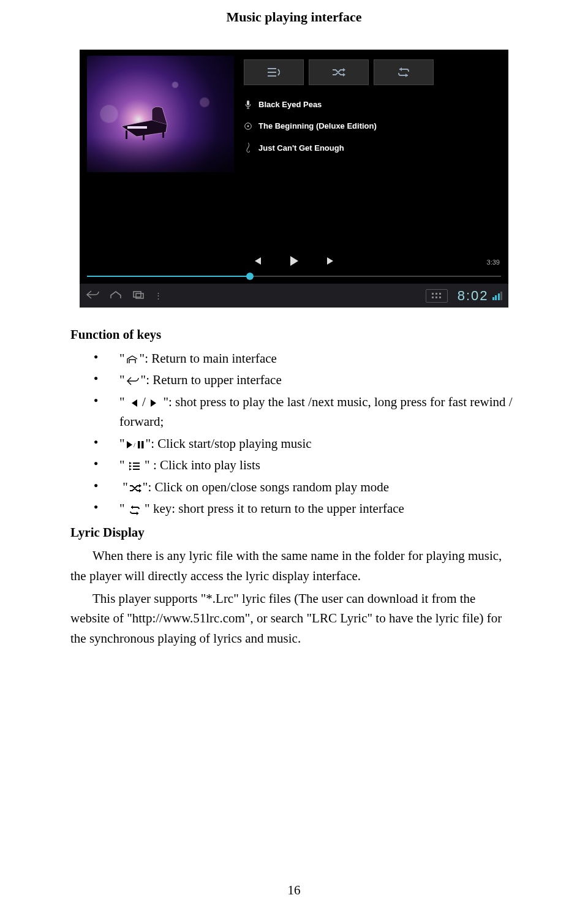 Image resolution: width=588 pixels, height=914 pixels. What do you see at coordinates (294, 276) in the screenshot?
I see `seek-bar` at bounding box center [294, 276].